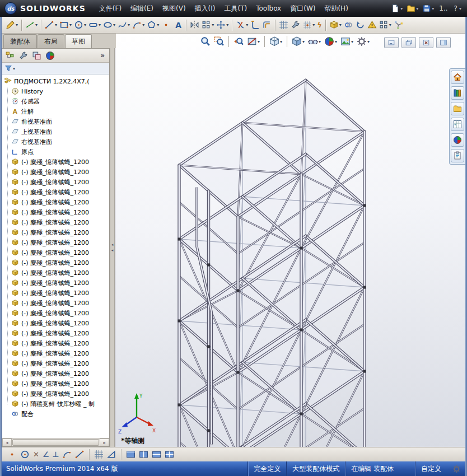  I want to click on circle-icon: ▾, so click(80, 25).